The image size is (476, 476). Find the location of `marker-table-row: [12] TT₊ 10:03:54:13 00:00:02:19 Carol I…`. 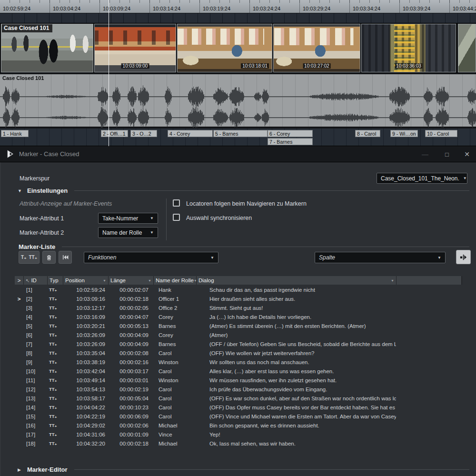

marker-table-row: [12] TT₊ 10:03:54:13 00:00:02:19 Carol I… is located at coordinates (238, 389).